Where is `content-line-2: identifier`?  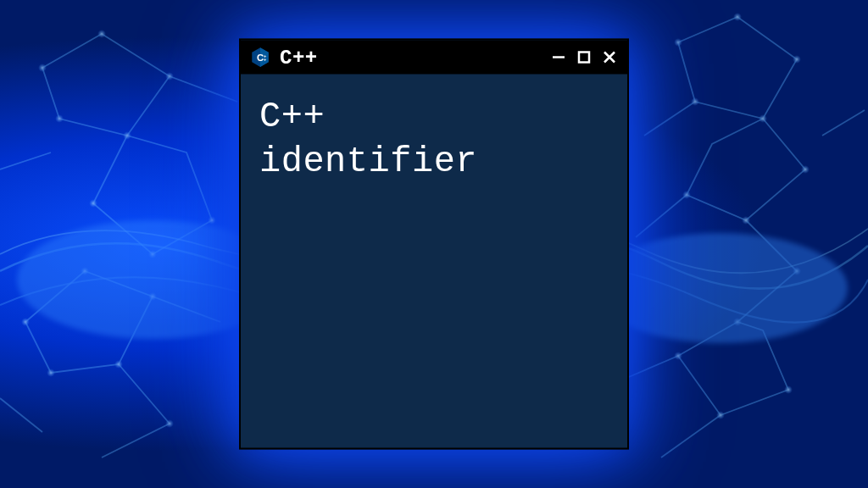 content-line-2: identifier is located at coordinates (434, 161).